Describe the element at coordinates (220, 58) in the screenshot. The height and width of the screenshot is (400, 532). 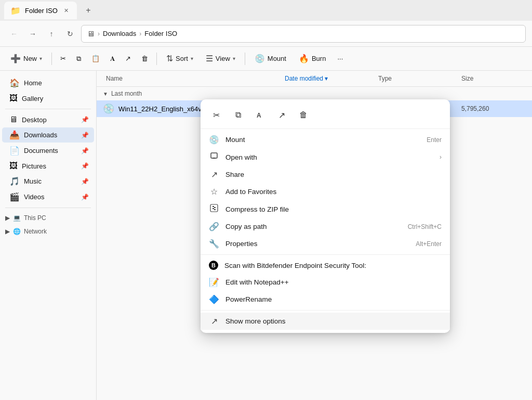
I see `view-button: ☰ View ▾` at that location.